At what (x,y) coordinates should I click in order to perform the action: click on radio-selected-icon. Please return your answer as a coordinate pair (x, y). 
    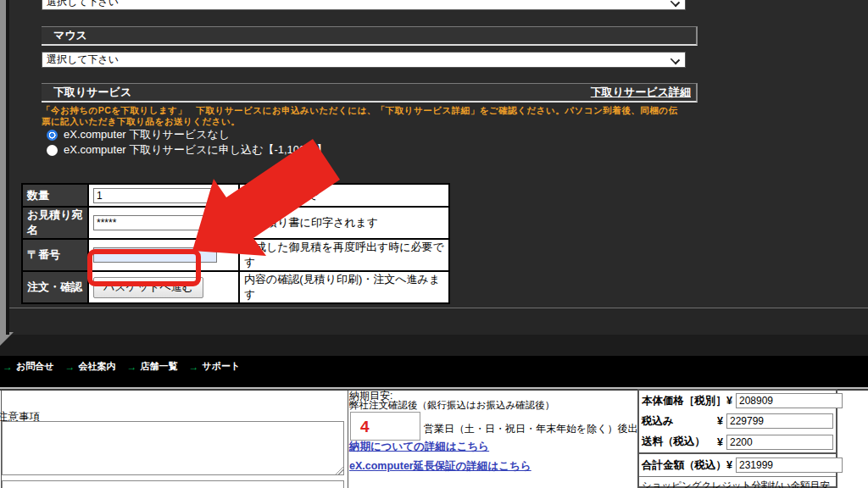
    Looking at the image, I should click on (53, 136).